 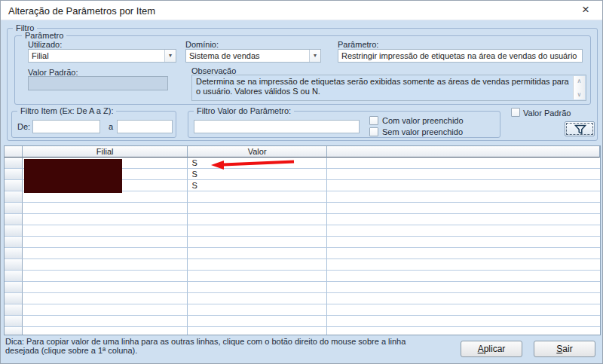 What do you see at coordinates (579, 95) in the screenshot?
I see `scroll-down-icon: ∨` at bounding box center [579, 95].